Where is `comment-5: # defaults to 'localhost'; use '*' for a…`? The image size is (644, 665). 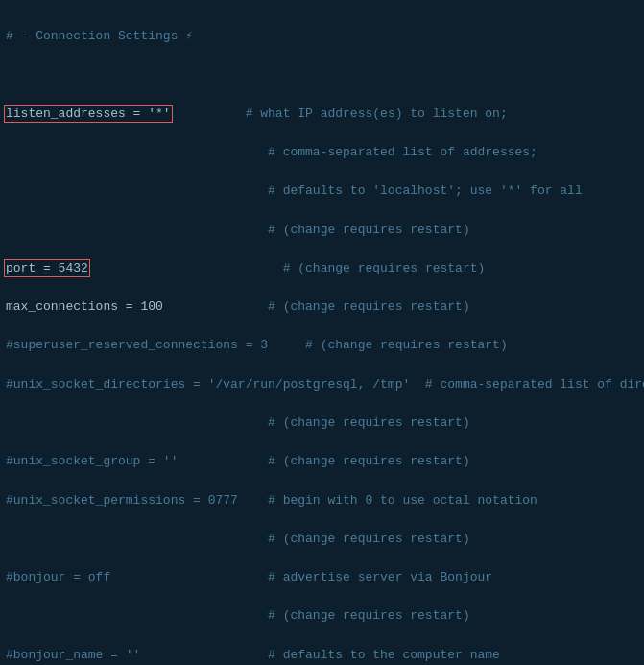
comment-5: # defaults to 'localhost'; use '*' for a… is located at coordinates (294, 190).